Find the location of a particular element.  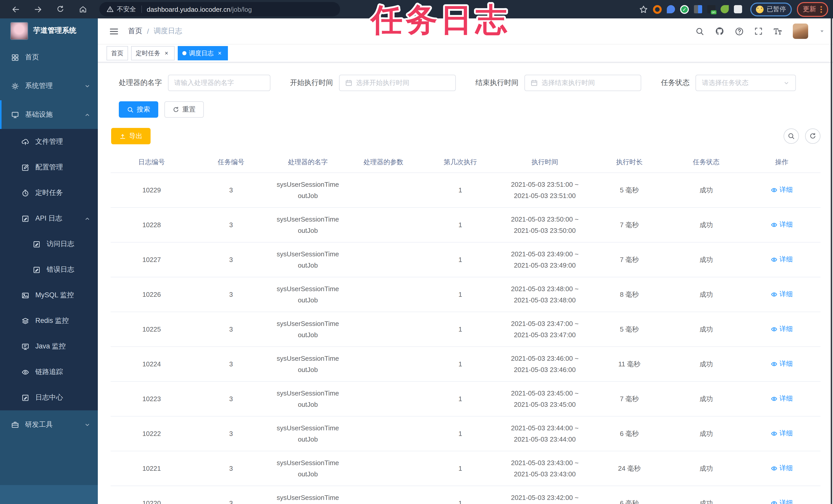

url-bar: 不安全 dashboard.yudao.iocoder.cn/job/log is located at coordinates (220, 9).